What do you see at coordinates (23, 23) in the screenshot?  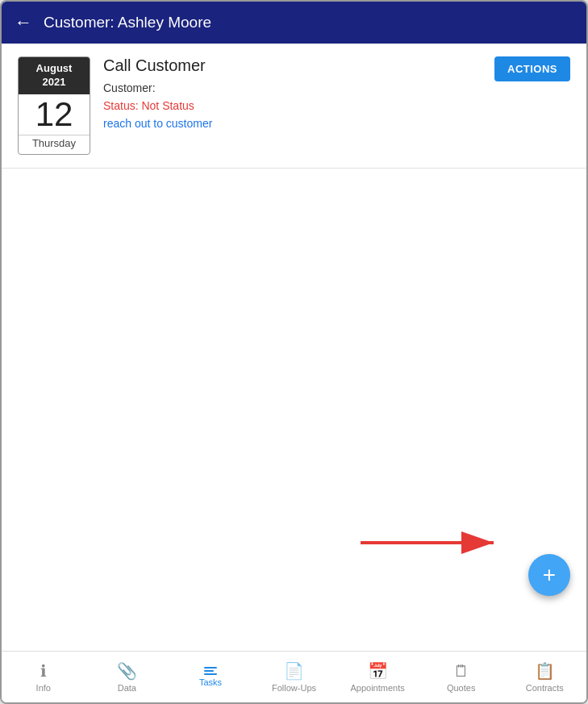 I see `back-button: ←` at bounding box center [23, 23].